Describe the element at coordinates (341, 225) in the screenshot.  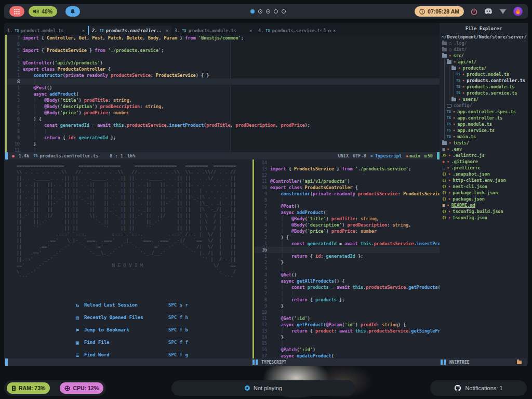
I see `code-text: │ @Body('description') prodDescription: …` at that location.